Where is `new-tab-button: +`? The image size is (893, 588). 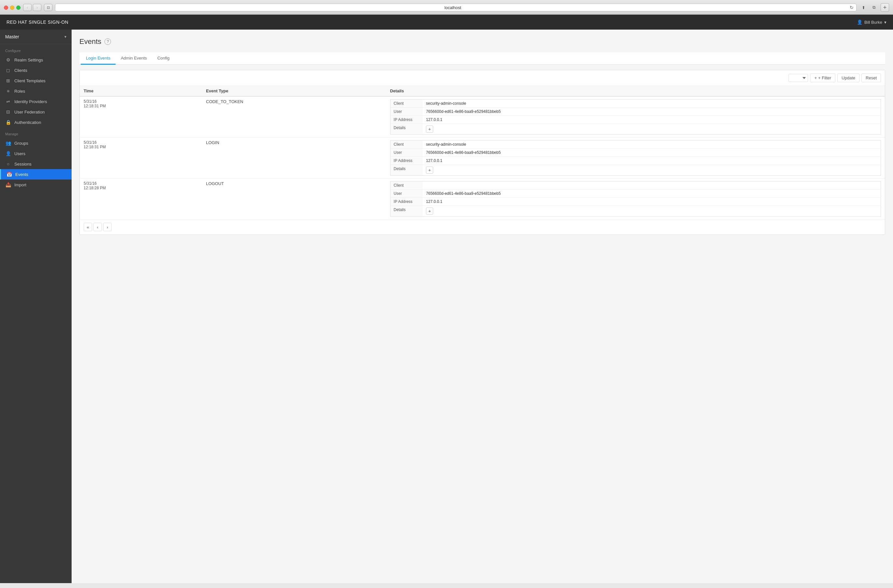
new-tab-button: + is located at coordinates (885, 8).